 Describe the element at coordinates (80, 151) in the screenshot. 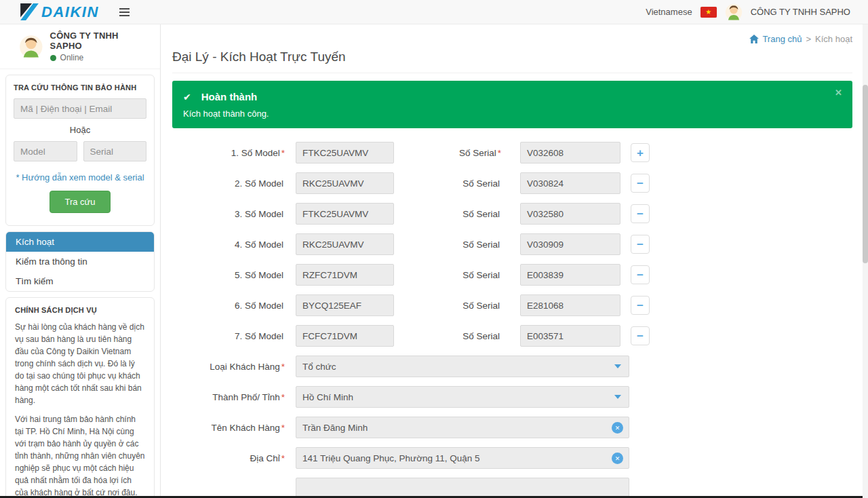

I see `warranty-search-card: TRA CỨU THÔNG TIN BẢO HÀNH Hoặc * Hướng …` at that location.